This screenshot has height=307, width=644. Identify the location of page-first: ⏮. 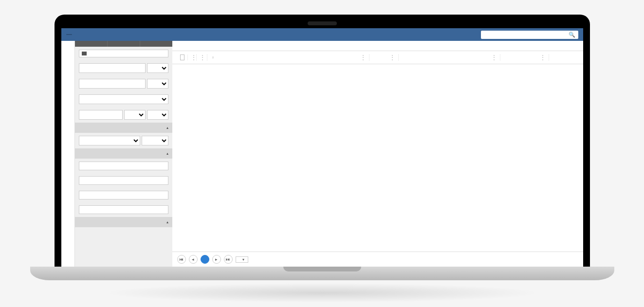
(182, 259).